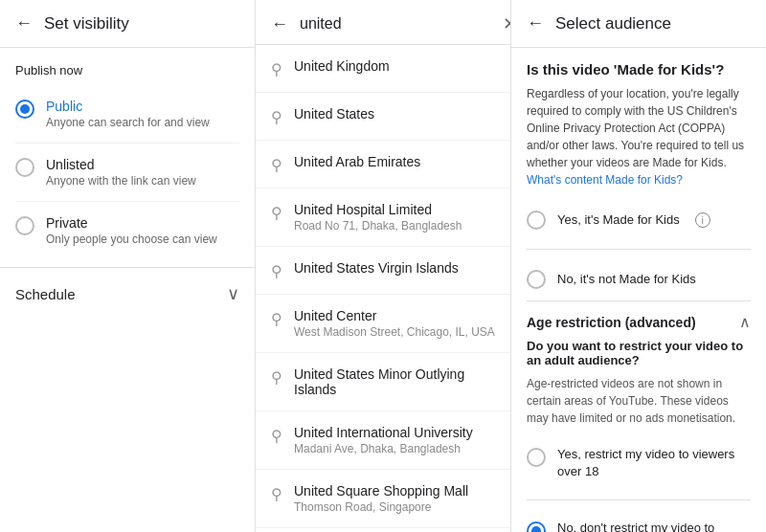 The height and width of the screenshot is (532, 766). What do you see at coordinates (536, 279) in the screenshot?
I see `radio-circle-no-kids` at bounding box center [536, 279].